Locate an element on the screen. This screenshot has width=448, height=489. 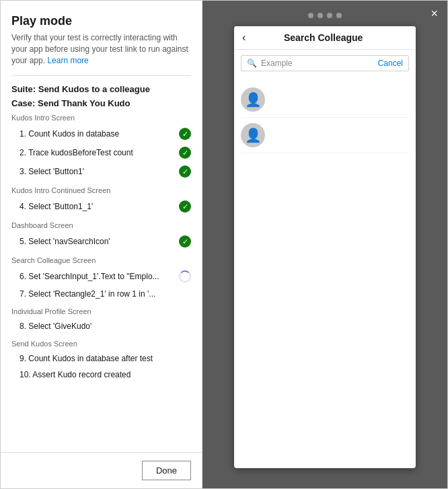
phone-screen-title: Search Colleague is located at coordinates (323, 38).